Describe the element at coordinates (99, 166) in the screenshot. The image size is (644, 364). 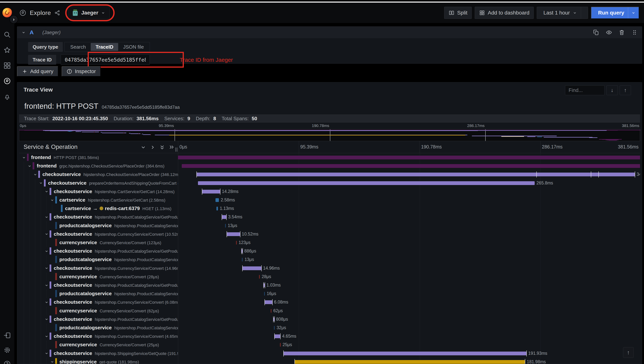
I see `span-row: frontendgrpc.hipstershop.CheckoutService…` at that location.